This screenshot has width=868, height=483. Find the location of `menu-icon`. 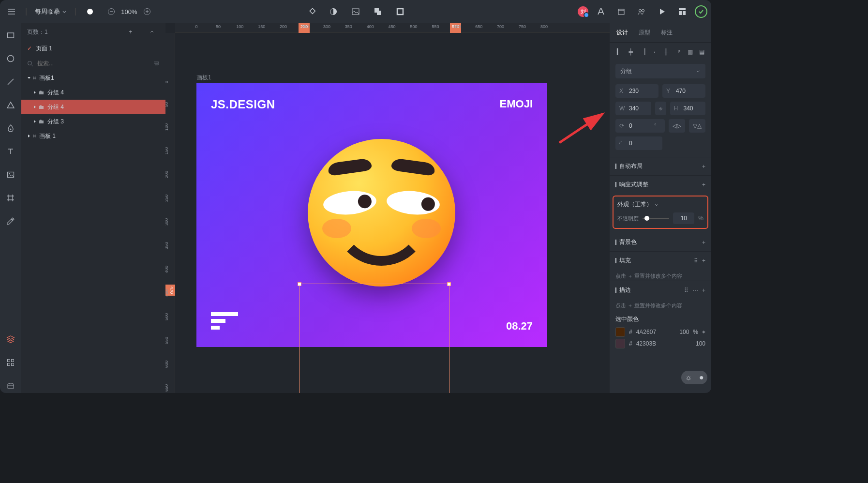

menu-icon is located at coordinates (12, 12).